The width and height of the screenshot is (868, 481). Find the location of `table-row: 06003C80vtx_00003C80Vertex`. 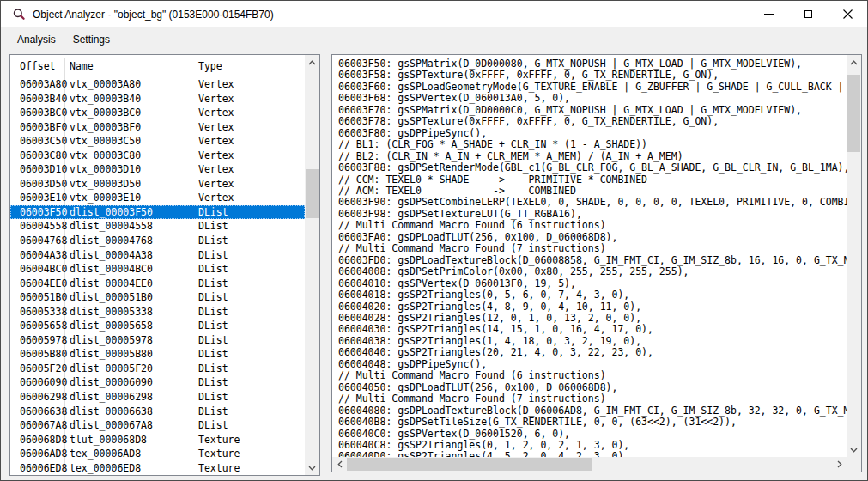

table-row: 06003C80vtx_00003C80Vertex is located at coordinates (158, 156).